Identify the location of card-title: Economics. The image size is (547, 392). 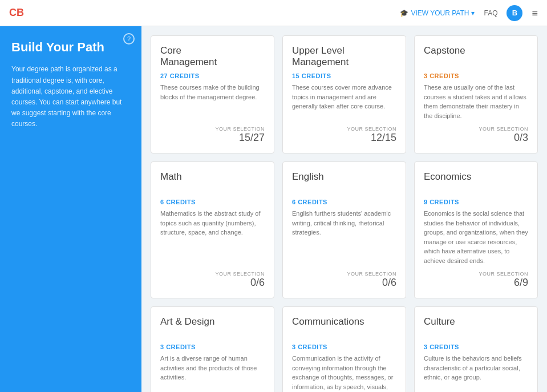
(447, 177).